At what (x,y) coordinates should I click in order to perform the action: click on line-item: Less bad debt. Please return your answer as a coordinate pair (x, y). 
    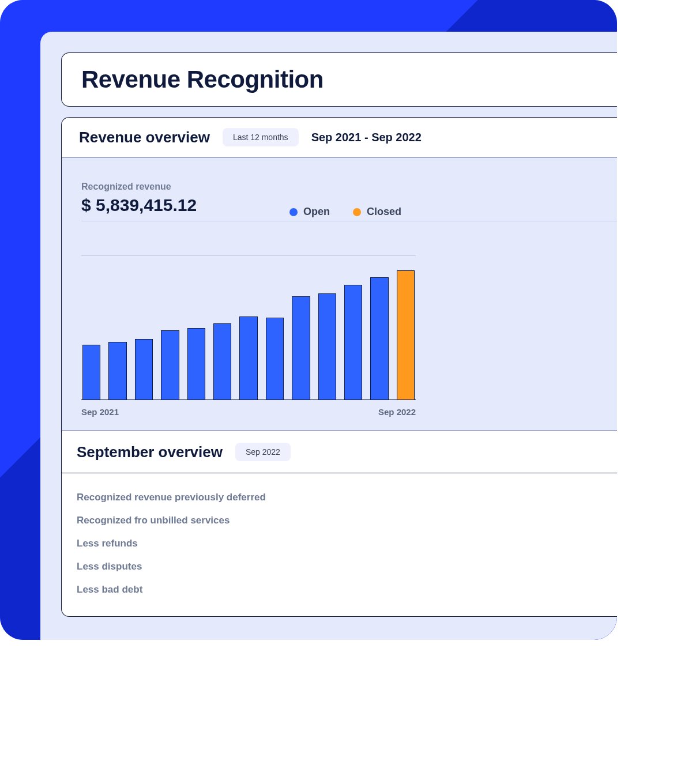
    Looking at the image, I should click on (347, 590).